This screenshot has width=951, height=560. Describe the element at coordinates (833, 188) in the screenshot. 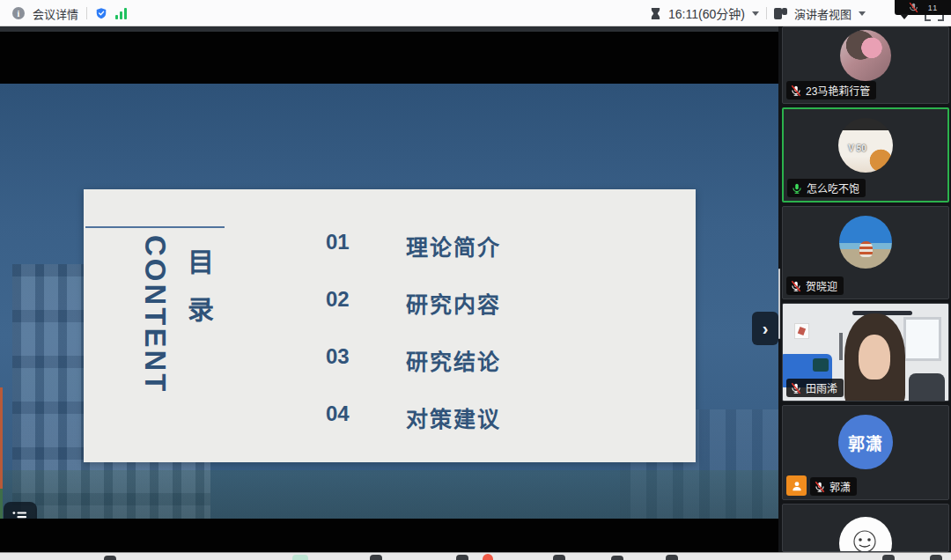

I see `participant-name: 怎么吃不饱` at that location.